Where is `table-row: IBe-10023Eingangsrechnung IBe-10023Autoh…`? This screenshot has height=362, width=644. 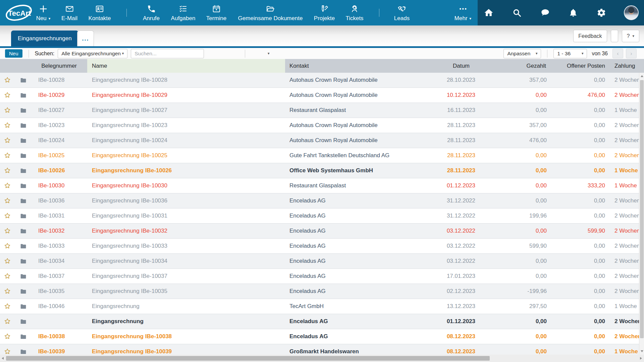
table-row: IBe-10023Eingangsrechnung IBe-10023Autoh… is located at coordinates (322, 125).